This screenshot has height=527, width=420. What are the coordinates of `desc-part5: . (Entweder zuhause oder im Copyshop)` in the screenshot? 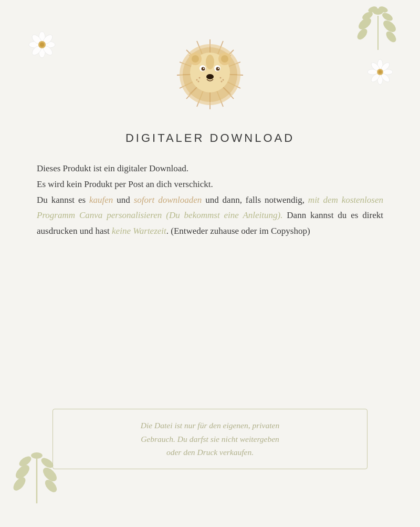 It's located at (238, 231).